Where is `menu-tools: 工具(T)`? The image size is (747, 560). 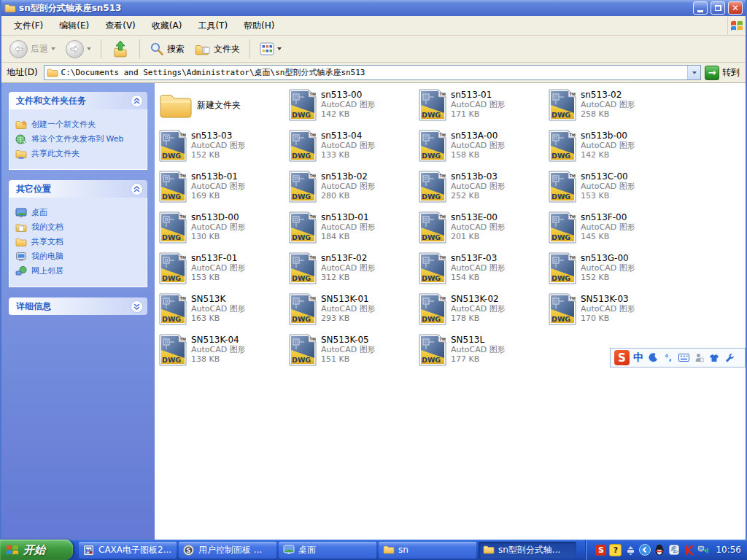
menu-tools: 工具(T) is located at coordinates (213, 26).